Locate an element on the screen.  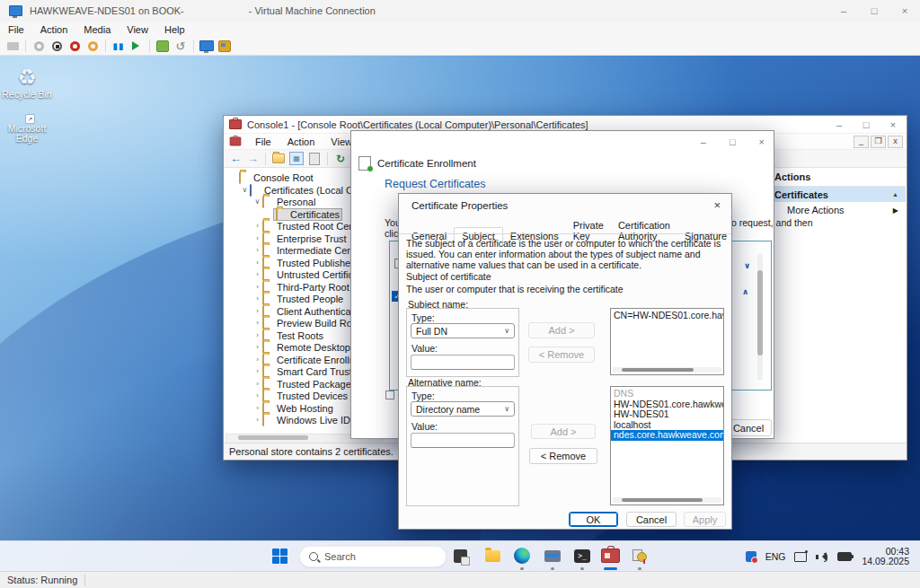
language-indicator: ENG is located at coordinates (776, 557).